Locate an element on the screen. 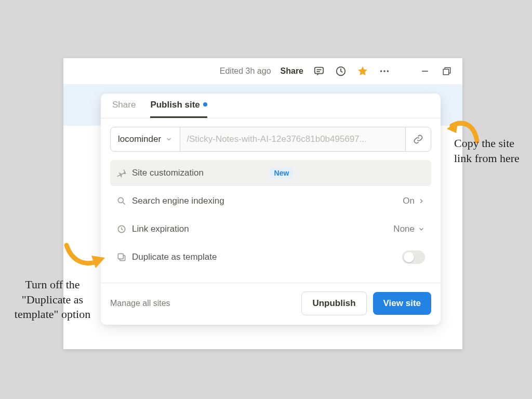 The image size is (532, 399). new-badge: New is located at coordinates (282, 173).